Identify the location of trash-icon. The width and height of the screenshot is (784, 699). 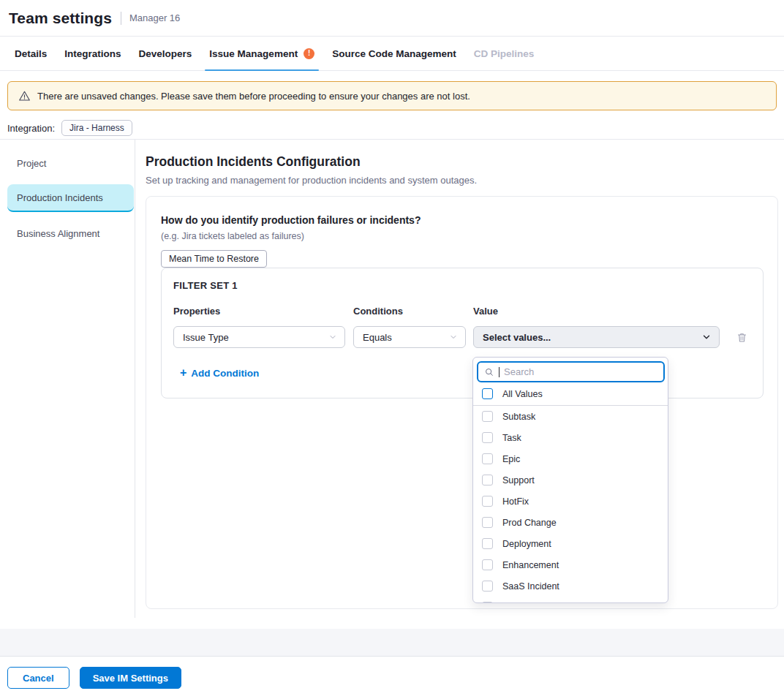
(742, 338).